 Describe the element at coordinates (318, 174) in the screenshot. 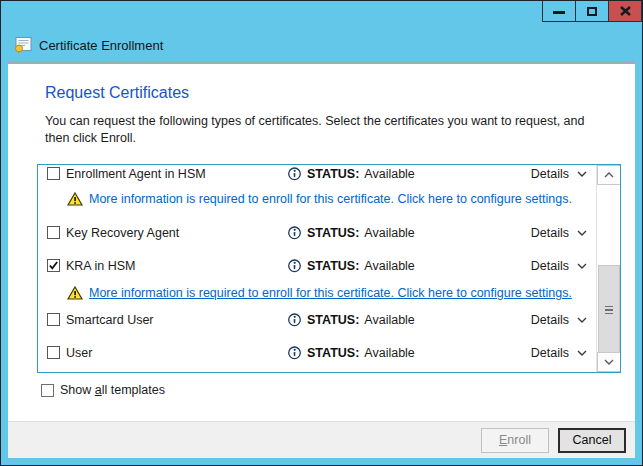

I see `template-row-enrollment-agent-in-hsm: Enrollment Agent in HSM STATUS: Availabl…` at that location.